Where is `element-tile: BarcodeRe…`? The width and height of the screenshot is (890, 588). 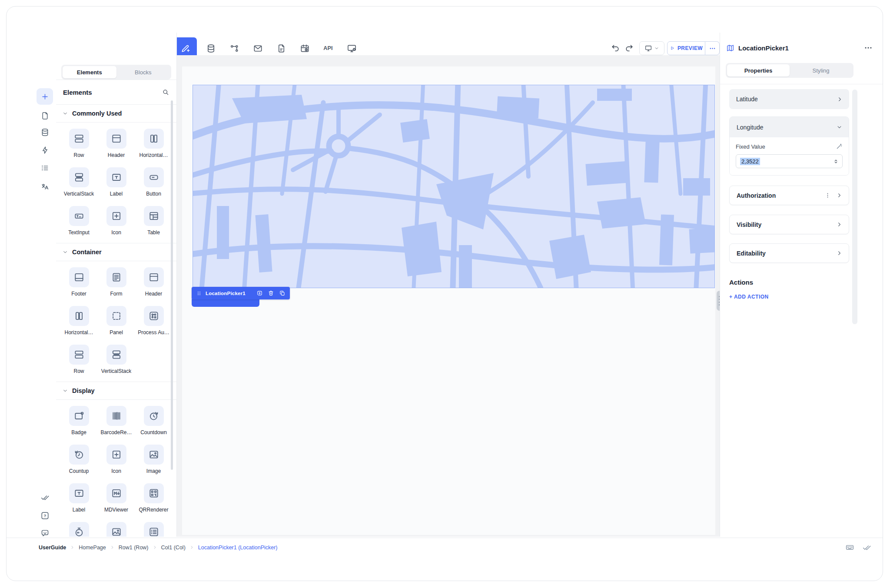 element-tile: BarcodeRe… is located at coordinates (116, 421).